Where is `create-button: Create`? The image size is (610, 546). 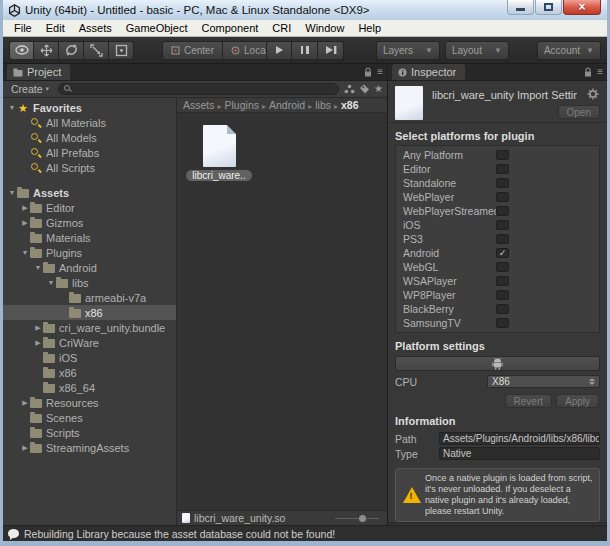 create-button: Create is located at coordinates (30, 89).